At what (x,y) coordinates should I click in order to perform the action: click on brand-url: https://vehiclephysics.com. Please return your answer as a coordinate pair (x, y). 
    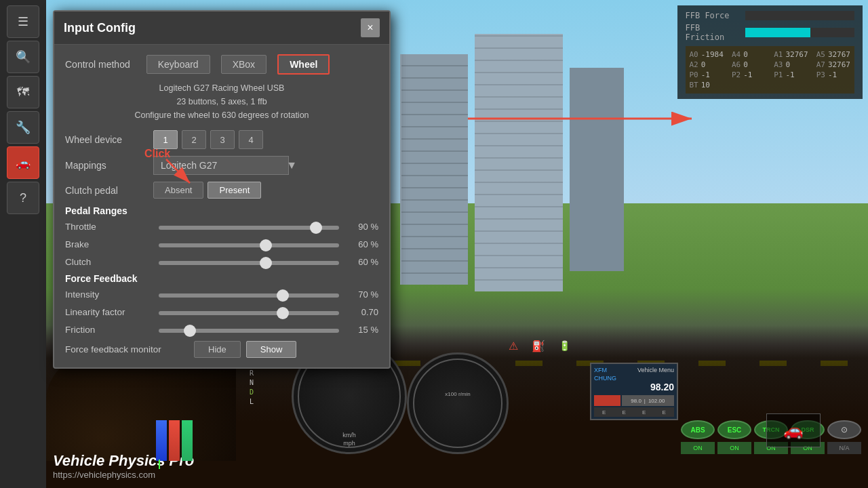
    Looking at the image, I should click on (123, 474).